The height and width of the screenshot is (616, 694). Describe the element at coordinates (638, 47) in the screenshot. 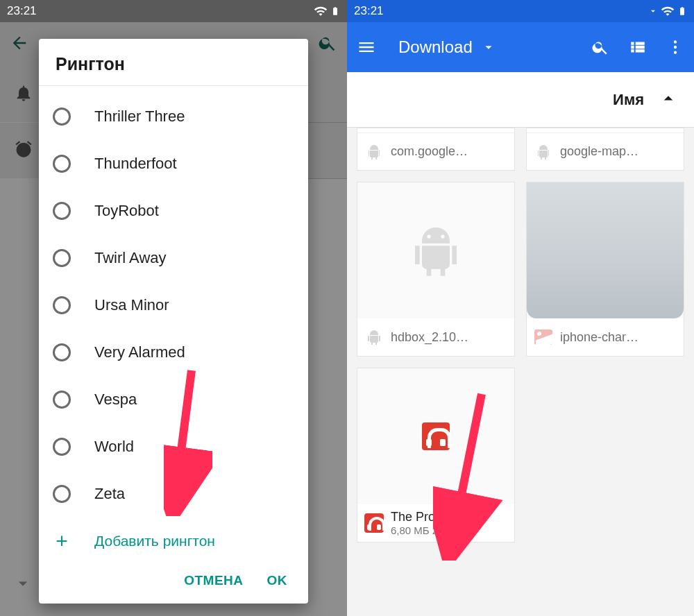

I see `view-list-icon` at that location.